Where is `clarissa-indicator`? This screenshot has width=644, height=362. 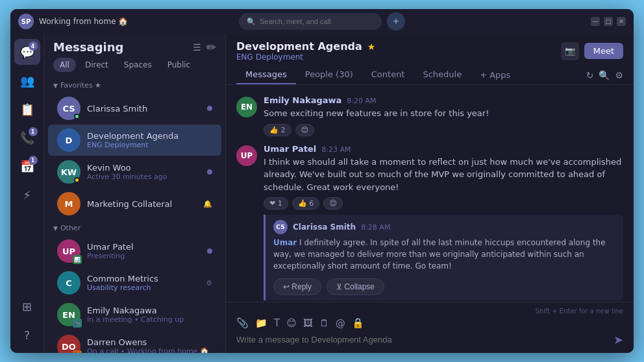
clarissa-indicator is located at coordinates (210, 108).